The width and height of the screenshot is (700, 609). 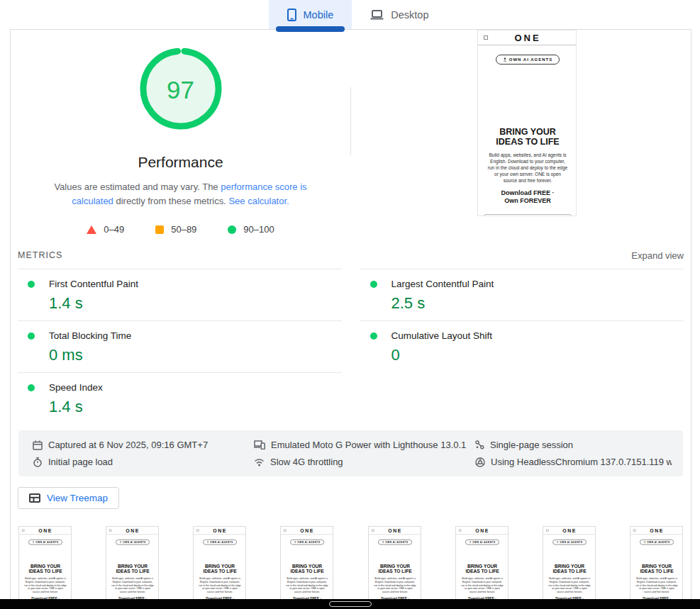 I want to click on laptop-icon, so click(x=377, y=15).